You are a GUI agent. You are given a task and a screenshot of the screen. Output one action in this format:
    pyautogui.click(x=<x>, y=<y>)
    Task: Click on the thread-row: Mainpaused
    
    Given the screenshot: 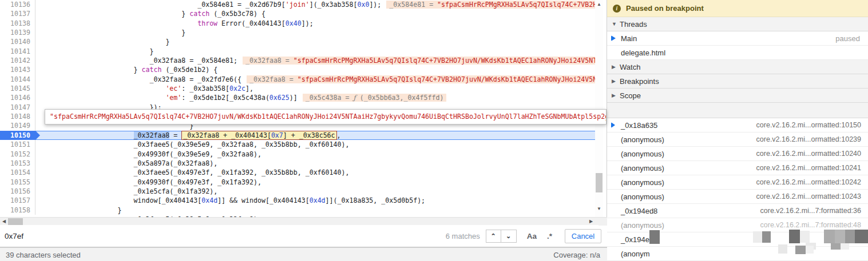 What is the action you would take?
    pyautogui.click(x=738, y=39)
    